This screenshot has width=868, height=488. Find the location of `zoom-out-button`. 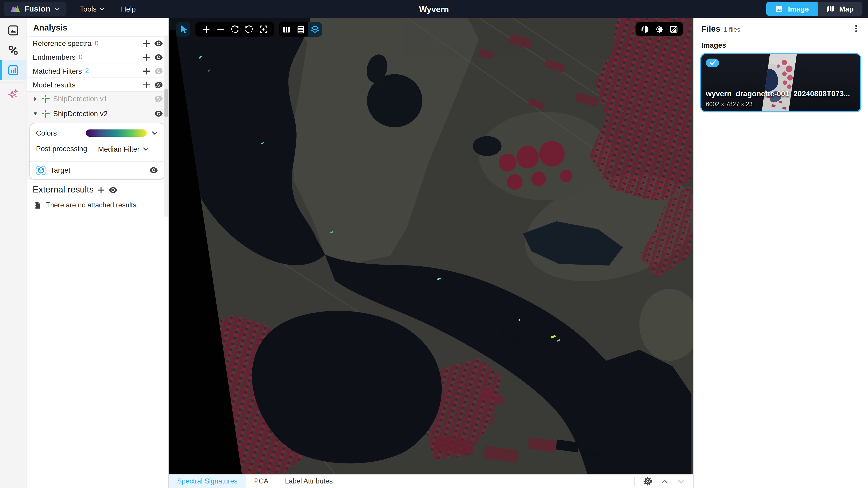

zoom-out-button is located at coordinates (220, 30).